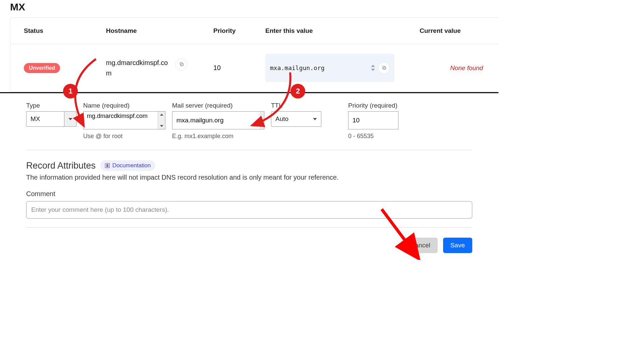  What do you see at coordinates (458, 245) in the screenshot?
I see `save-button: Save` at bounding box center [458, 245].